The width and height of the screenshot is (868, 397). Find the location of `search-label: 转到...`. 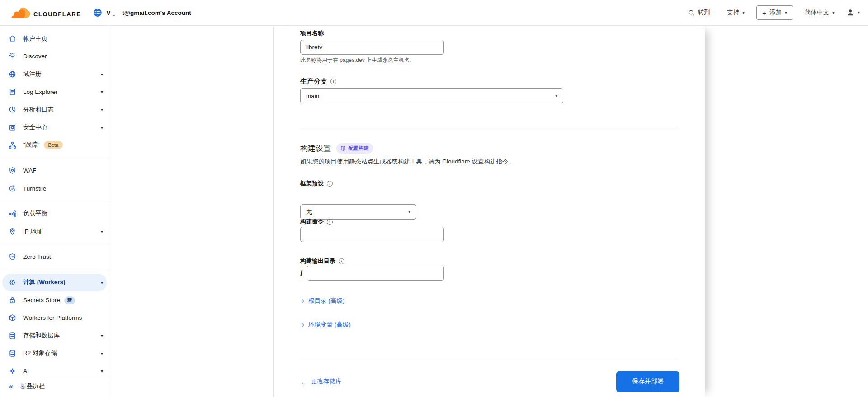

search-label: 转到... is located at coordinates (707, 13).